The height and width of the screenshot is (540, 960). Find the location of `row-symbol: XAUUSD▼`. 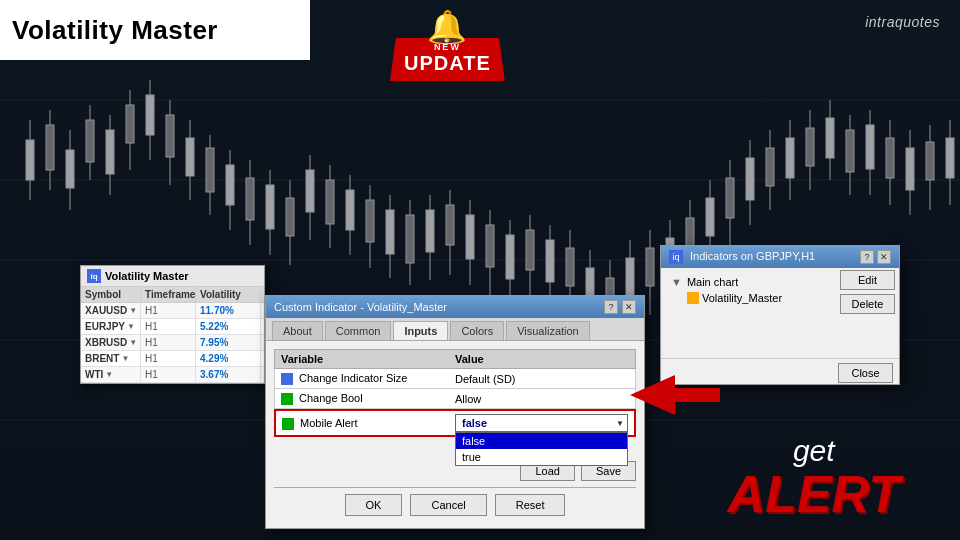

row-symbol: XAUUSD▼ is located at coordinates (111, 310).